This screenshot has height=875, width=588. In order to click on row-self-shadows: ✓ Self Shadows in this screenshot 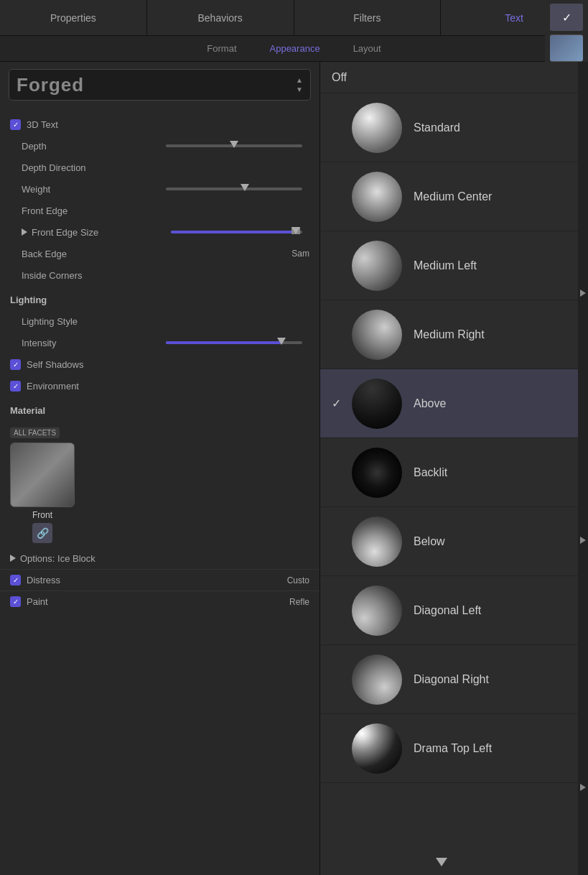, I will do `click(159, 364)`.